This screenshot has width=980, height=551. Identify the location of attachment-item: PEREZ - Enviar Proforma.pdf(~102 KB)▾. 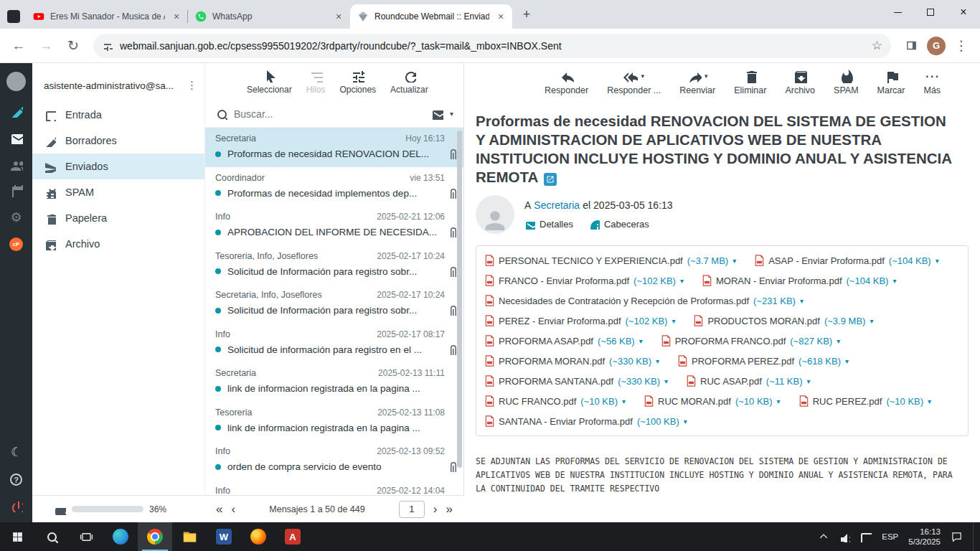
(580, 321).